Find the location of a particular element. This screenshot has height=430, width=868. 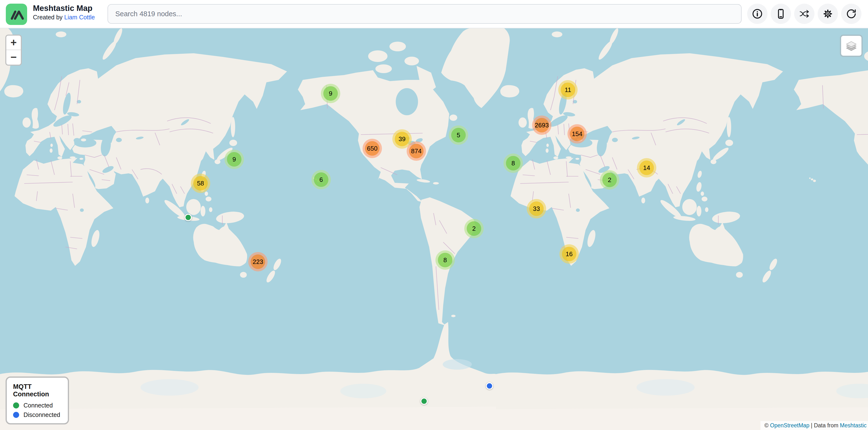

cluster-count: 650 is located at coordinates (372, 148).